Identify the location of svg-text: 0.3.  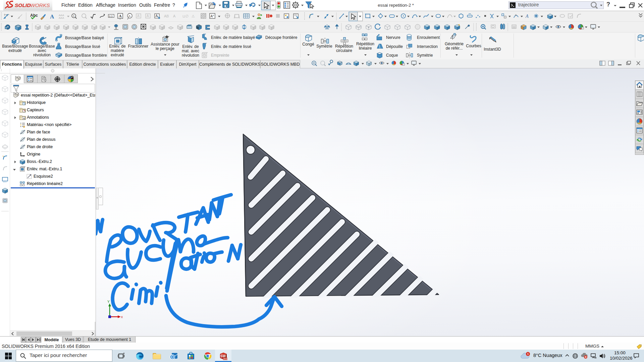
(111, 16).